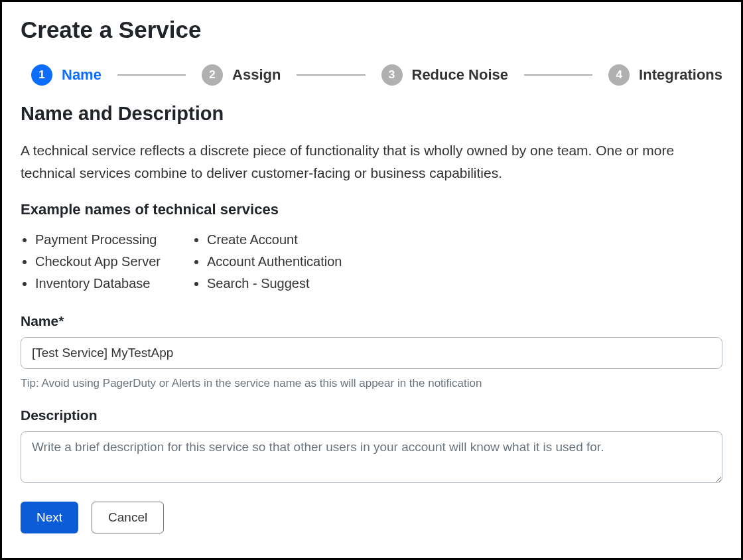 The image size is (743, 560). I want to click on page-title: Create a Service, so click(372, 30).